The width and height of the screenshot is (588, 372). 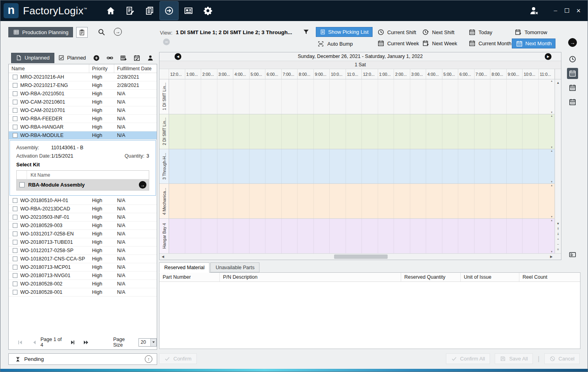 What do you see at coordinates (573, 73) in the screenshot?
I see `day-view-button` at bounding box center [573, 73].